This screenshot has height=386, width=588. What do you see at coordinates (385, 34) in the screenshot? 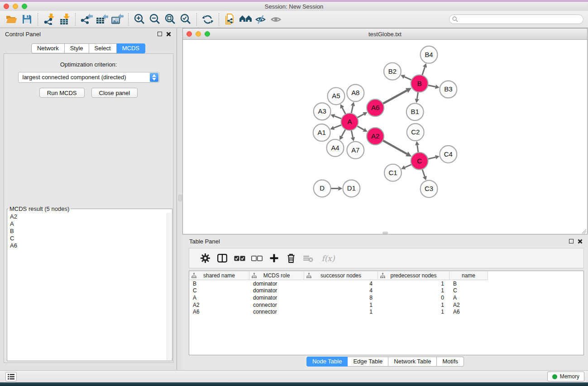
I see `network-window-titlebar: testGlobe.txt` at bounding box center [385, 34].